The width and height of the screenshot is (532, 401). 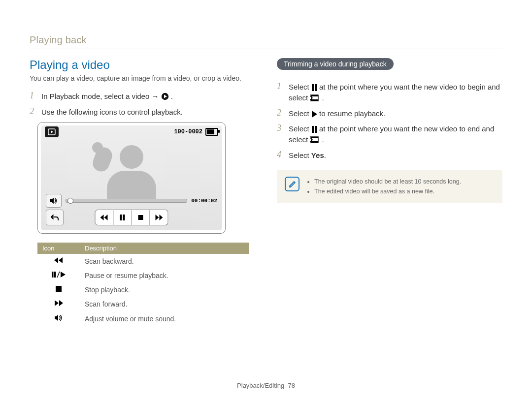 I want to click on step-1-prefix: In Playback mode, select a video →, so click(x=101, y=96).